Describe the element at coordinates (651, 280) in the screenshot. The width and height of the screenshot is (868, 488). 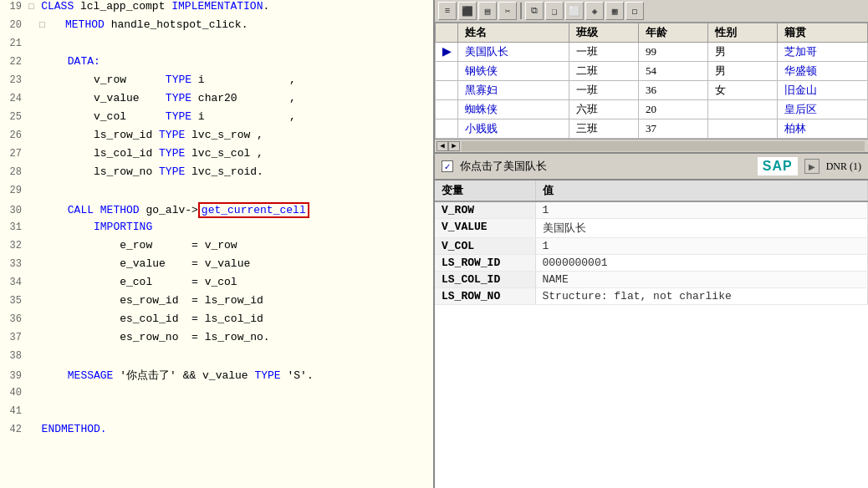
I see `debug-table-row: LS_COL_IDNAME` at that location.